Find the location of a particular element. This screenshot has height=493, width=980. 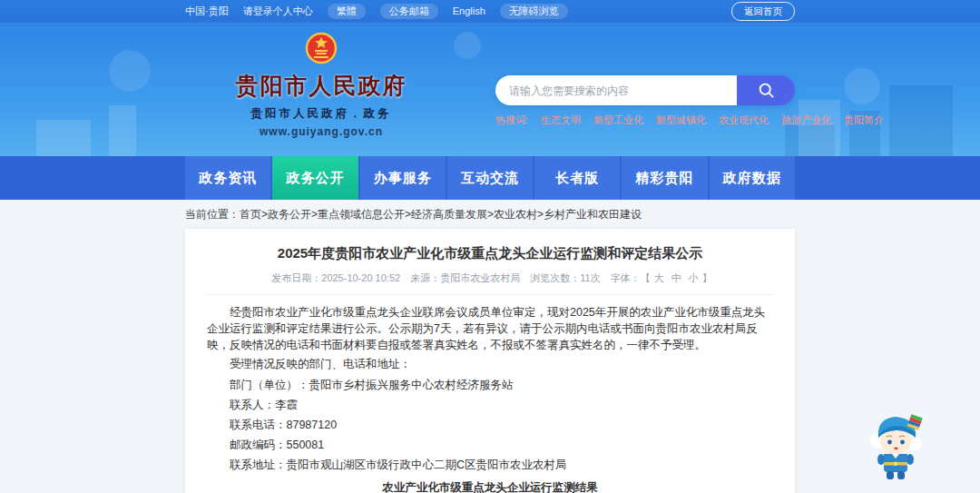

contact-info: 部门（单位）：贵阳市乡村振兴服务中心农村经济服务站联系人：李霞联系电话：8798… is located at coordinates (490, 425).